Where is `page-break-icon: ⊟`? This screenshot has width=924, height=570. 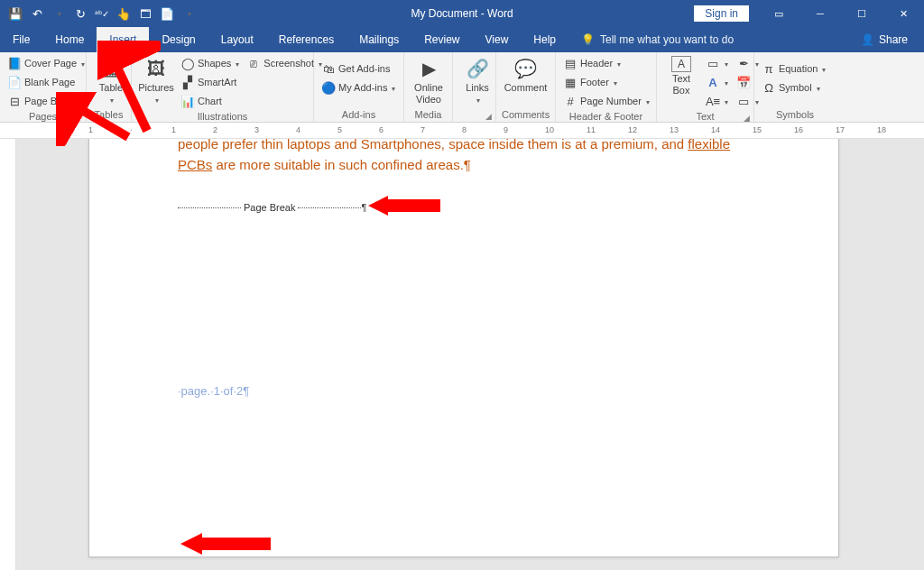 page-break-icon: ⊟ is located at coordinates (14, 101).